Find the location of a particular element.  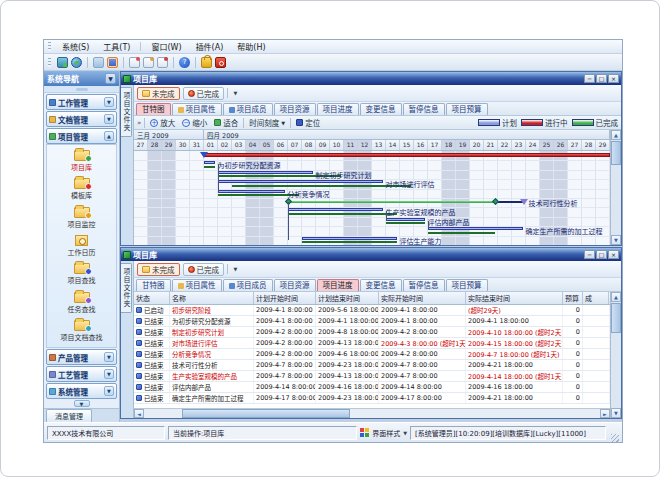

sidebar-section-work: 工作管理▼ is located at coordinates (82, 102).